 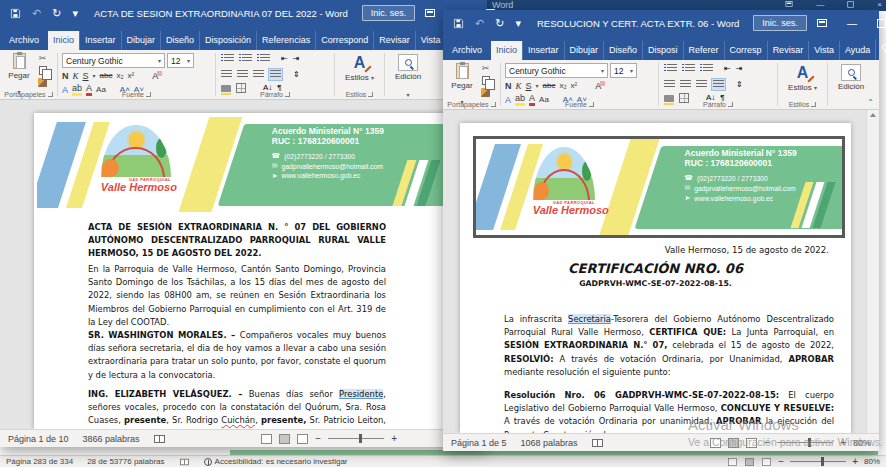 I want to click on acta-paragraph-1: En la Parroquia de Valle Hermoso, Cantón…, so click(x=237, y=296).